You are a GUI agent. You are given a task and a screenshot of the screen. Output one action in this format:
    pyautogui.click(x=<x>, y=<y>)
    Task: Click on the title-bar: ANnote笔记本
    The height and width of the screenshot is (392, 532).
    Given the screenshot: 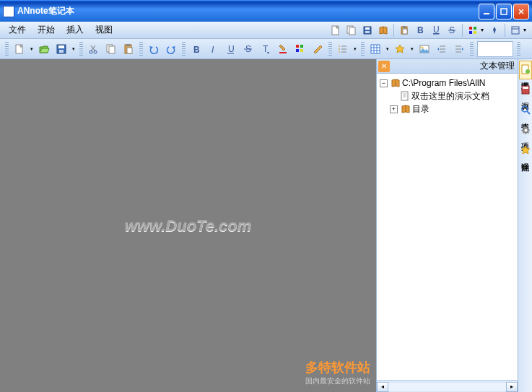 What is the action you would take?
    pyautogui.click(x=266, y=11)
    